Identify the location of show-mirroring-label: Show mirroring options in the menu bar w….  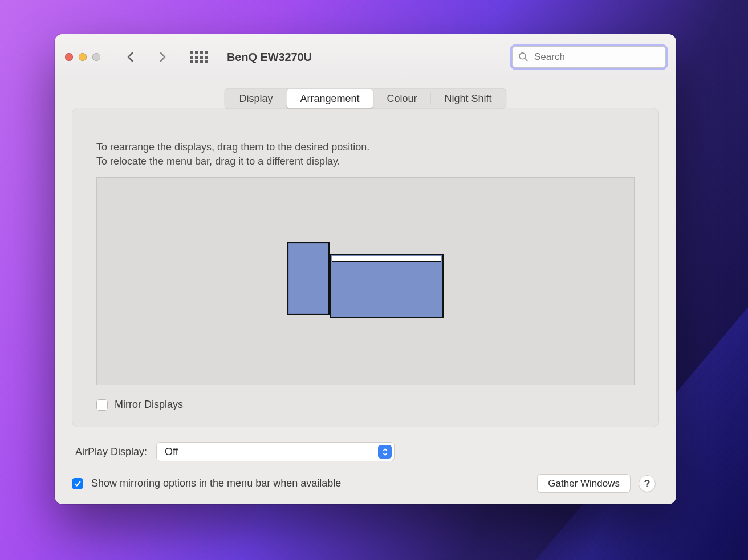
(216, 483).